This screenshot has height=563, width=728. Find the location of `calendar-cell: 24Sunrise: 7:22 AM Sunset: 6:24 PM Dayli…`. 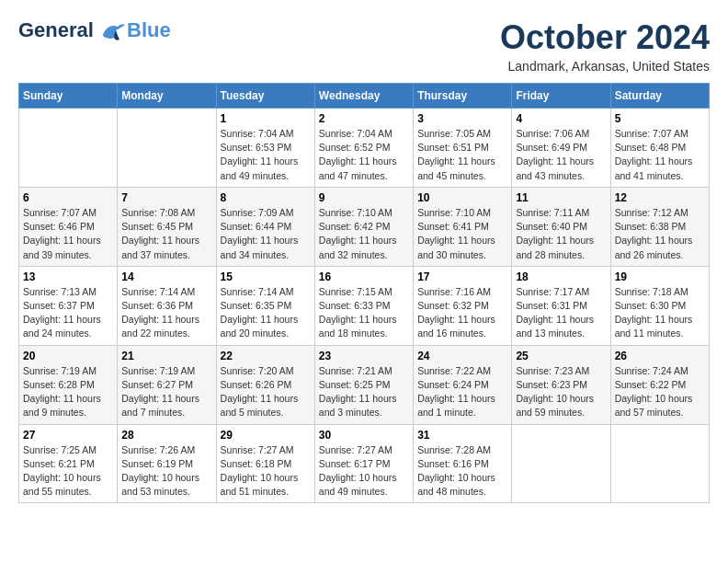

calendar-cell: 24Sunrise: 7:22 AM Sunset: 6:24 PM Dayli… is located at coordinates (463, 385).